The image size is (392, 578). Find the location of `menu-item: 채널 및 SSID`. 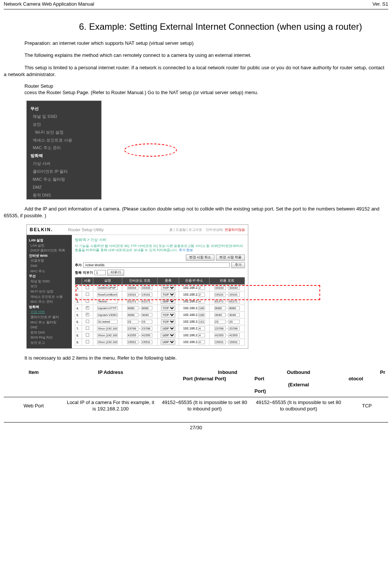

menu-item: 채널 및 SSID is located at coordinates (64, 117).